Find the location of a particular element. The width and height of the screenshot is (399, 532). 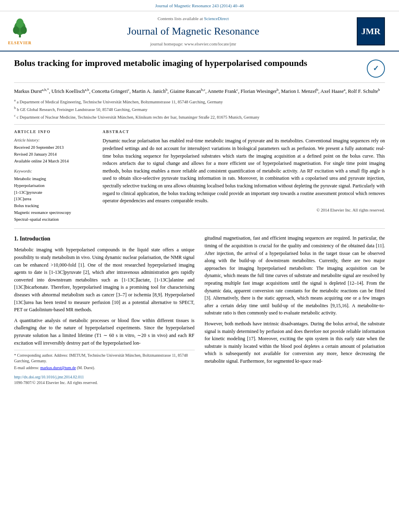

keywords-section: Keywords: Metabolic imaging Hyperpolaris… is located at coordinates (54, 195).